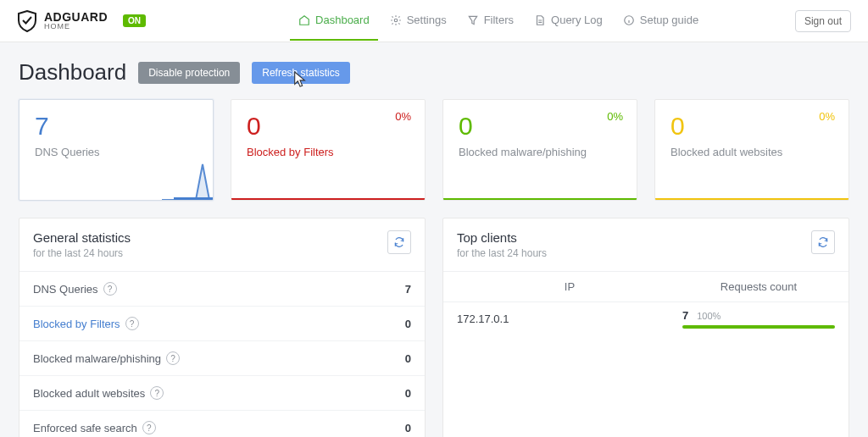 The image size is (868, 437). What do you see at coordinates (396, 20) in the screenshot?
I see `gear-icon` at bounding box center [396, 20].